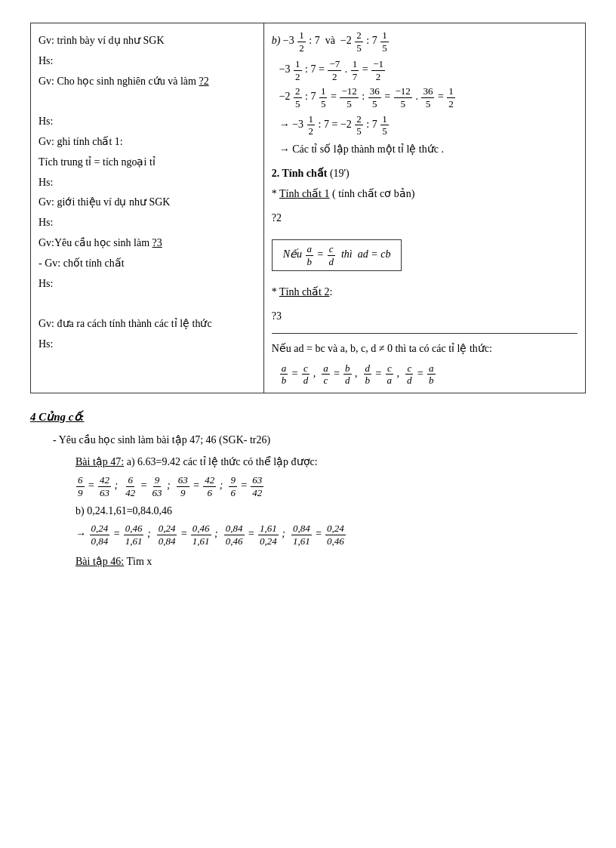 This screenshot has height=848, width=616. I want to click on arrow-conclusion: → Các tỉ số lập thành một tỉ lệ thức ., so click(429, 150).